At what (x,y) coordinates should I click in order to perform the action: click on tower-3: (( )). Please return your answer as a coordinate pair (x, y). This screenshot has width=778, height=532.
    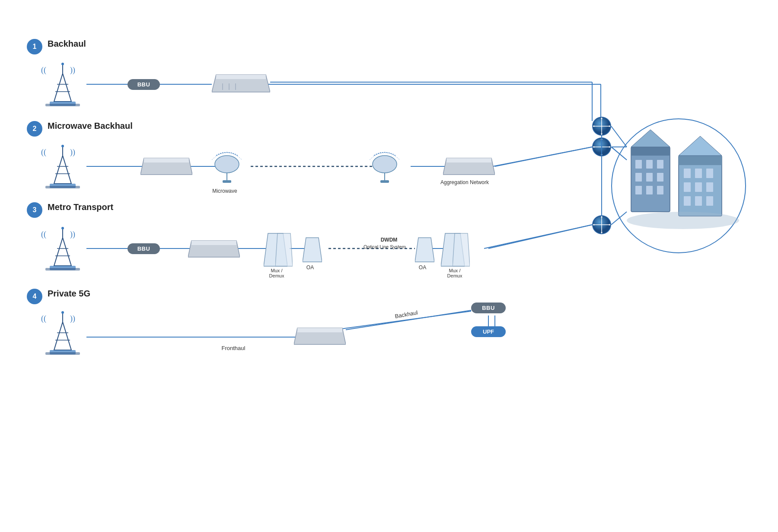
    Looking at the image, I should click on (63, 249).